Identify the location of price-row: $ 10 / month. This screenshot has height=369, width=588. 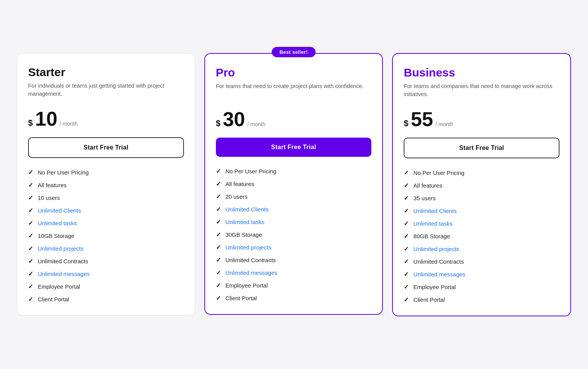
(106, 119).